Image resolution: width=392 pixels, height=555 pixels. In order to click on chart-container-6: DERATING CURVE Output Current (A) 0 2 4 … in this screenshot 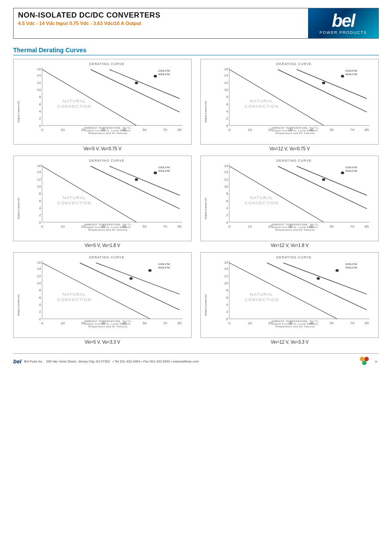, I will do `click(290, 298)`.